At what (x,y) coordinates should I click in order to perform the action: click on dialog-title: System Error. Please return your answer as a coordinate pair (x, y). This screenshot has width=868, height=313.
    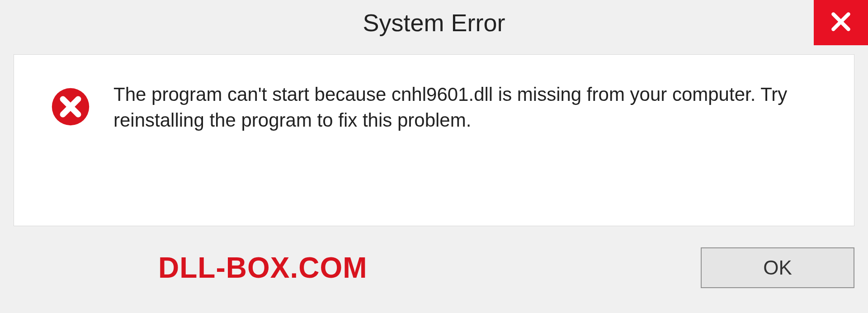
    Looking at the image, I should click on (434, 23).